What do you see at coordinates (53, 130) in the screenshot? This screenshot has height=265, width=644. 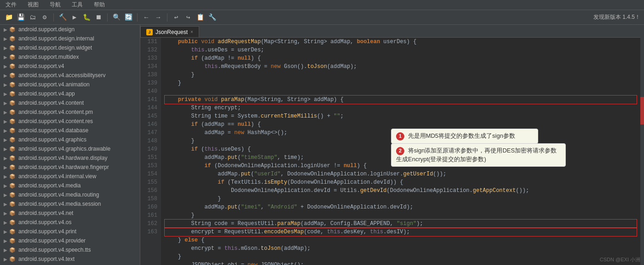 I see `sidebar-label-11: android.support.v4.database` at bounding box center [53, 130].